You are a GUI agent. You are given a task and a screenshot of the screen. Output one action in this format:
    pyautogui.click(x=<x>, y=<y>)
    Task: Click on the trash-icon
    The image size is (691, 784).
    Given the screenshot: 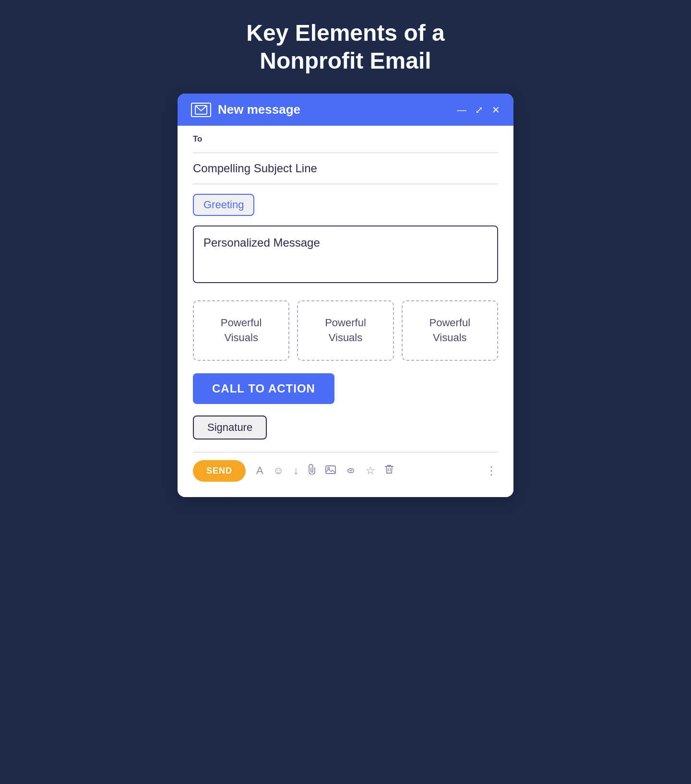 What is the action you would take?
    pyautogui.click(x=389, y=471)
    